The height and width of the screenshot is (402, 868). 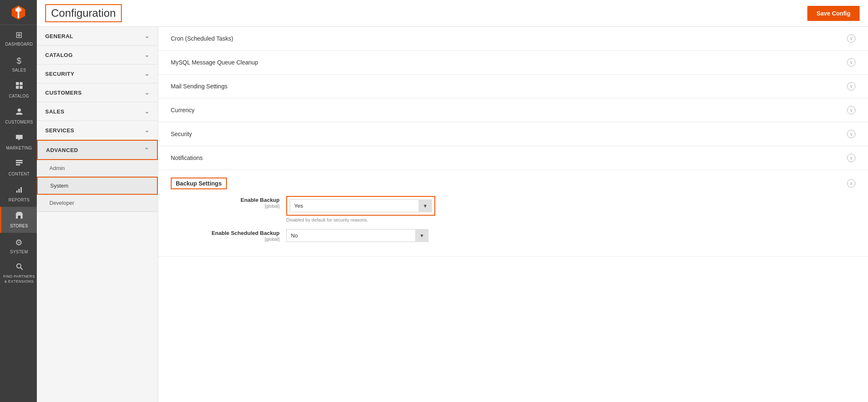 I want to click on config-section-advanced: ADVANCED ⌄ Admin System Developer, so click(x=97, y=176).